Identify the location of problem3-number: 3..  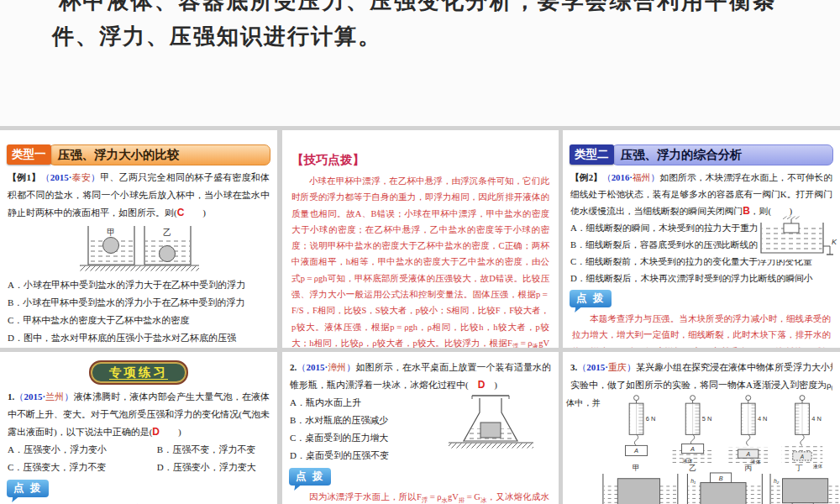
(574, 367).